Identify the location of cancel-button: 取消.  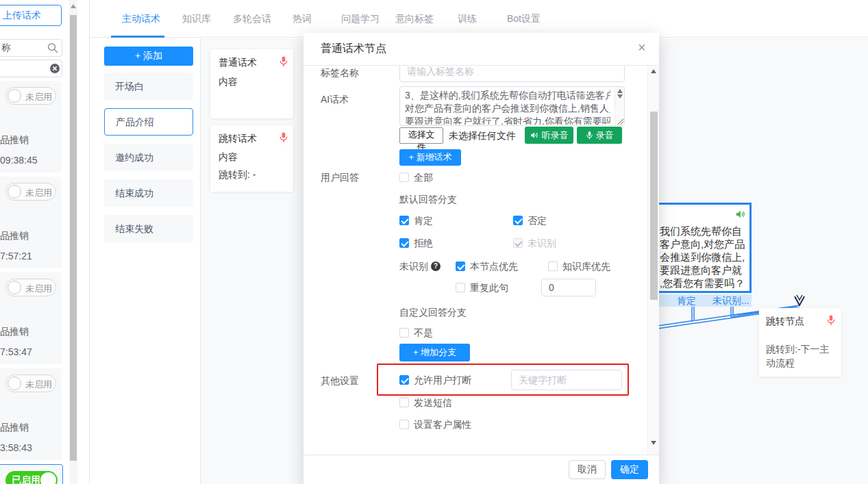
(587, 470).